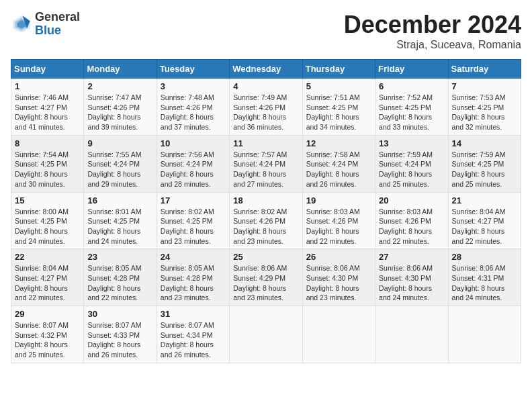 This screenshot has height=411, width=532. I want to click on day-number: 28, so click(485, 257).